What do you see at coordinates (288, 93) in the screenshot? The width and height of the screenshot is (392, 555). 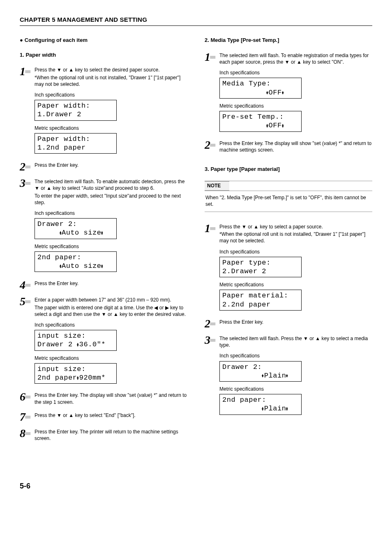 I see `right-sec2-step-1: 1▪▪ The selected item will flash. To ena…` at bounding box center [288, 93].